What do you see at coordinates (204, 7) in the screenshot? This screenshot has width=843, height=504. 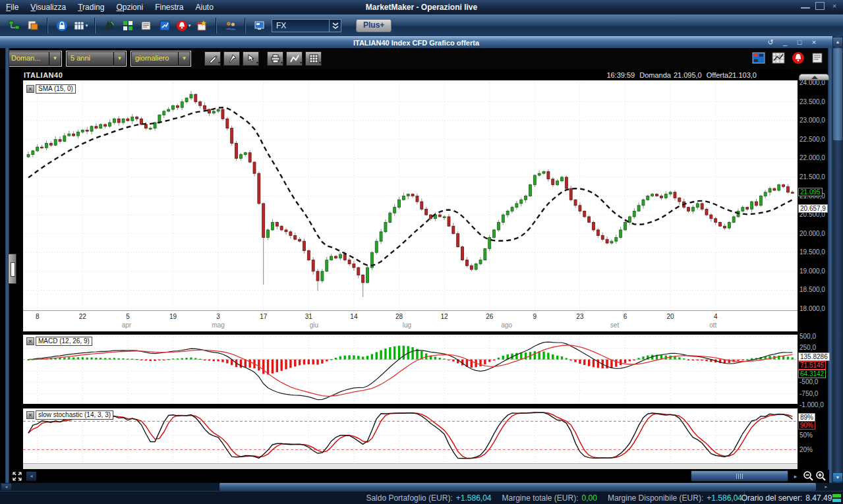 I see `menu-item-aiuto: Aiuto` at bounding box center [204, 7].